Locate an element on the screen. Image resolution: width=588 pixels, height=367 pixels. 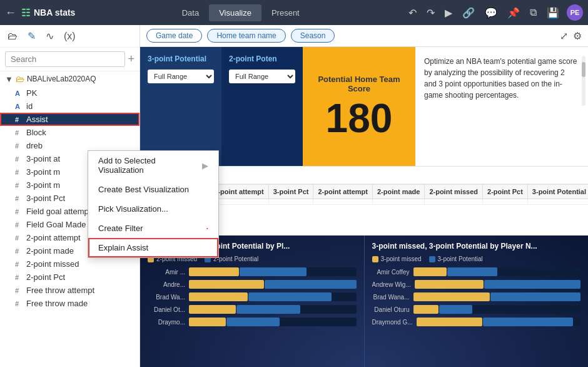
filter-season: Season is located at coordinates (313, 36).